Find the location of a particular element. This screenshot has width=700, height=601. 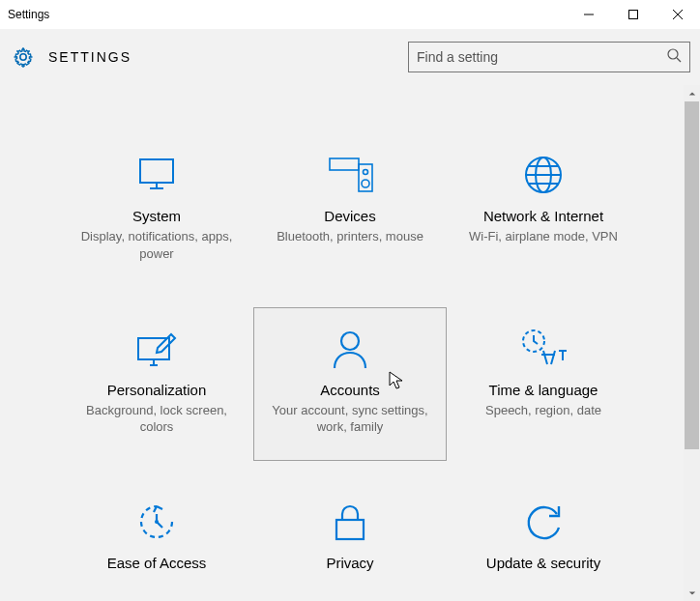

tile-ease-of-access: Ease of Access is located at coordinates (157, 541).